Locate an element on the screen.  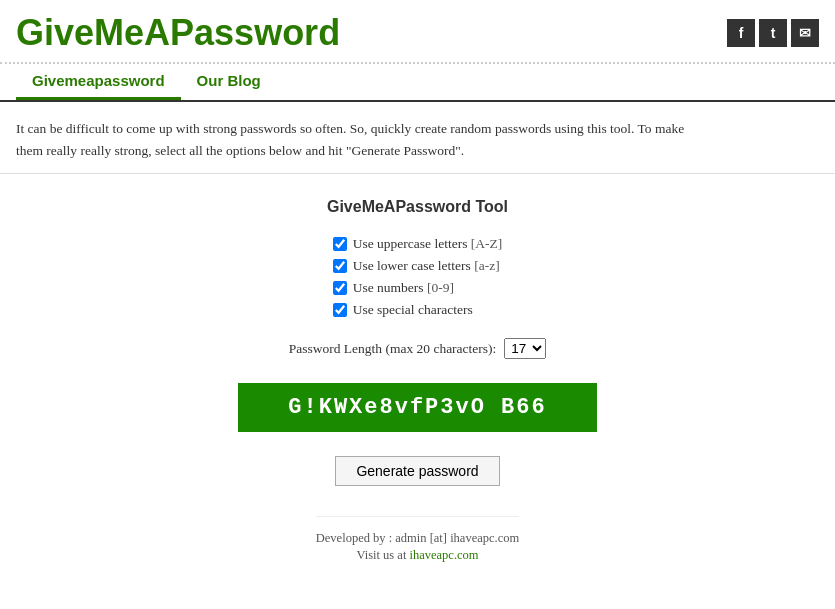
checkbox-numbers is located at coordinates (340, 288).